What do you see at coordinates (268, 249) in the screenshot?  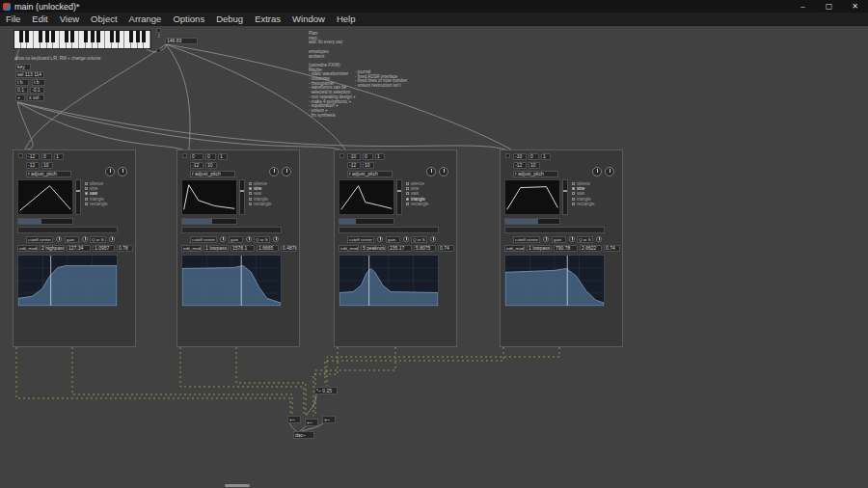 I see `gain-value: 1.6665` at bounding box center [268, 249].